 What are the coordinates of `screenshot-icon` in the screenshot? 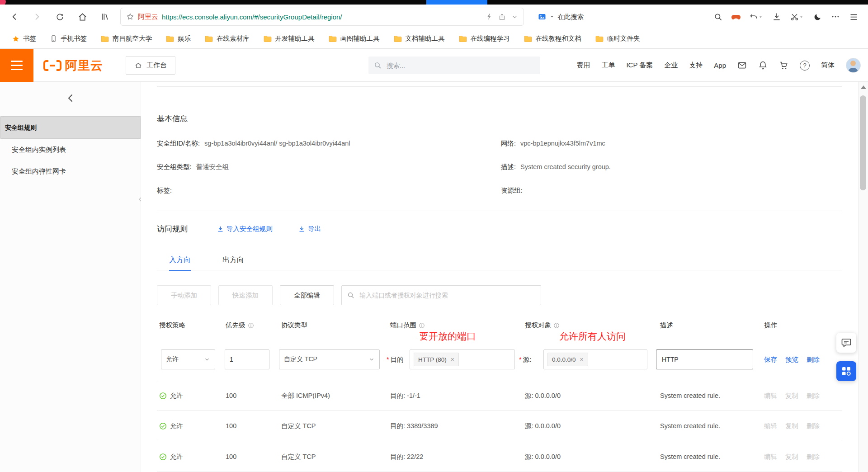 It's located at (797, 17).